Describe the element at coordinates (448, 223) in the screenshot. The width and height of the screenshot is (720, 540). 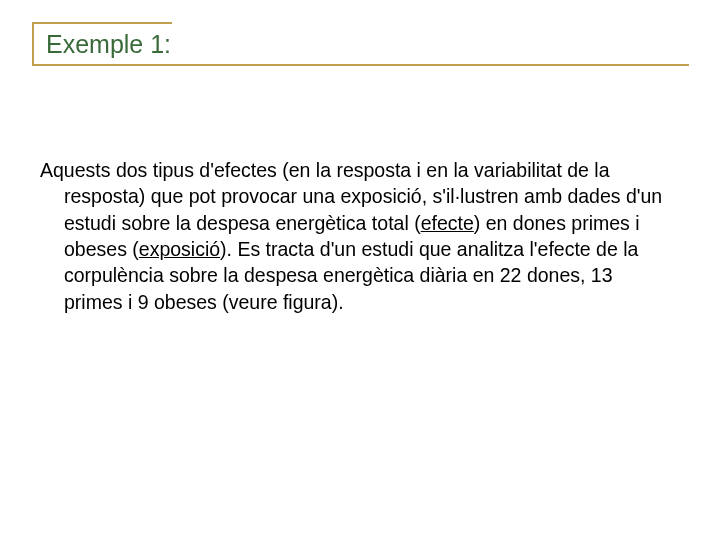
I see `underline-efecte: efecte` at that location.